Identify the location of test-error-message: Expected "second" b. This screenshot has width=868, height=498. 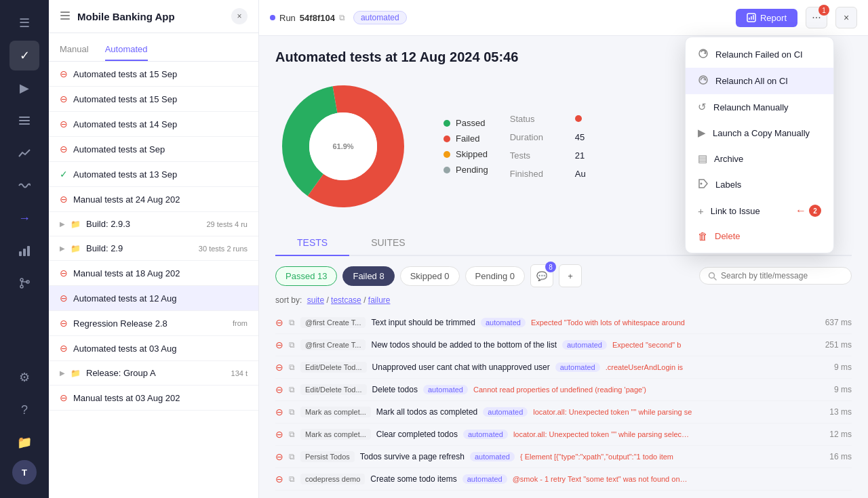
(647, 345).